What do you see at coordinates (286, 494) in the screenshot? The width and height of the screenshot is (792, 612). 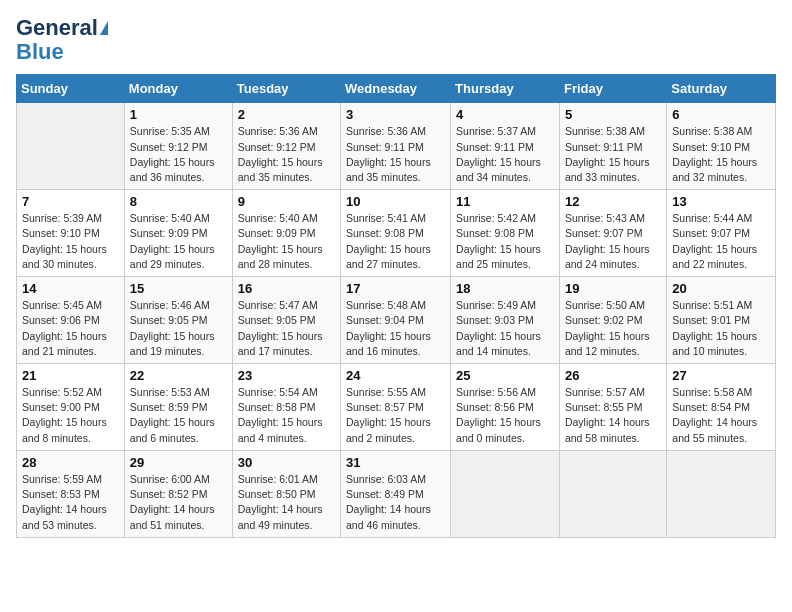 I see `calendar-cell: 30Sunrise: 6:01 AMSunset: 8:50 PMDayligh…` at bounding box center [286, 494].